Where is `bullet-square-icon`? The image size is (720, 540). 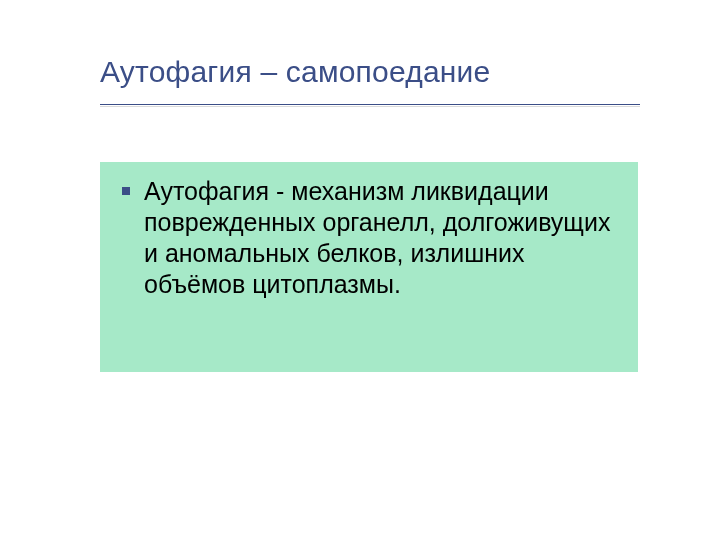 bullet-square-icon is located at coordinates (126, 191).